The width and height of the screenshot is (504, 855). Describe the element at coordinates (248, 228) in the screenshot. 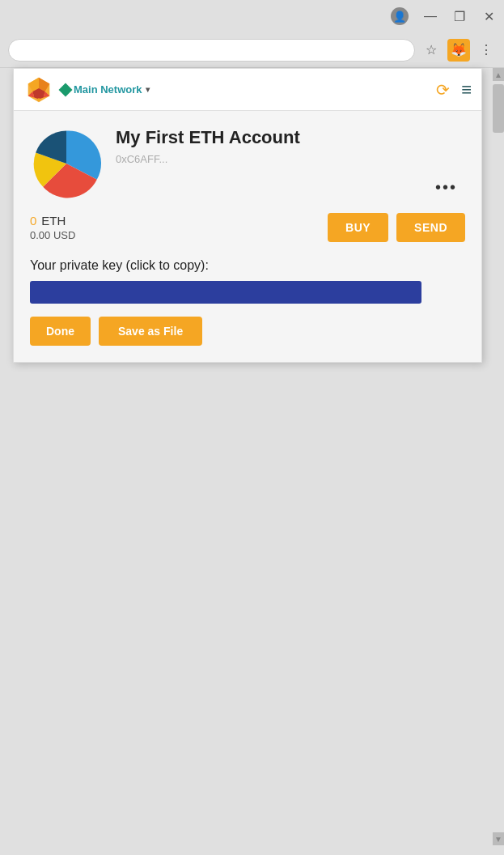

I see `balance-row: 0 ETH 0.00 USD BUY SEND` at that location.